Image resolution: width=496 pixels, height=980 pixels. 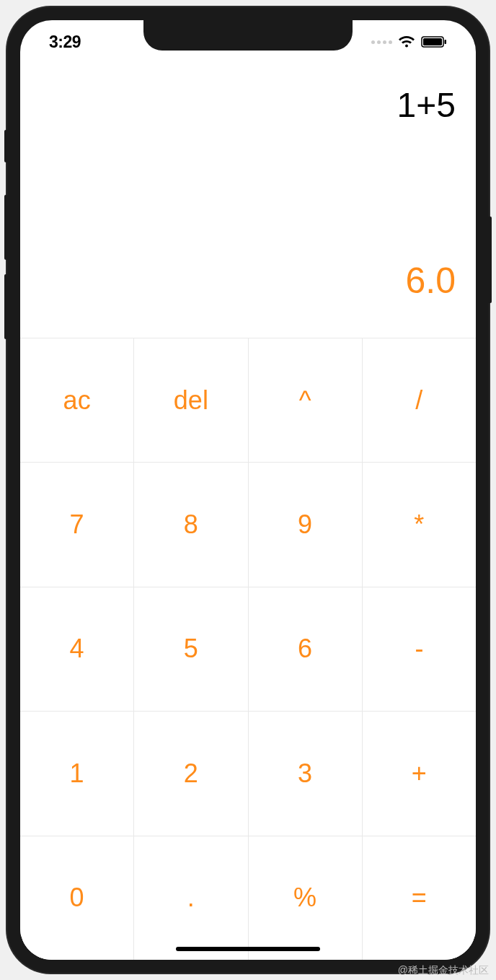 What do you see at coordinates (76, 774) in the screenshot?
I see `key-1: 1` at bounding box center [76, 774].